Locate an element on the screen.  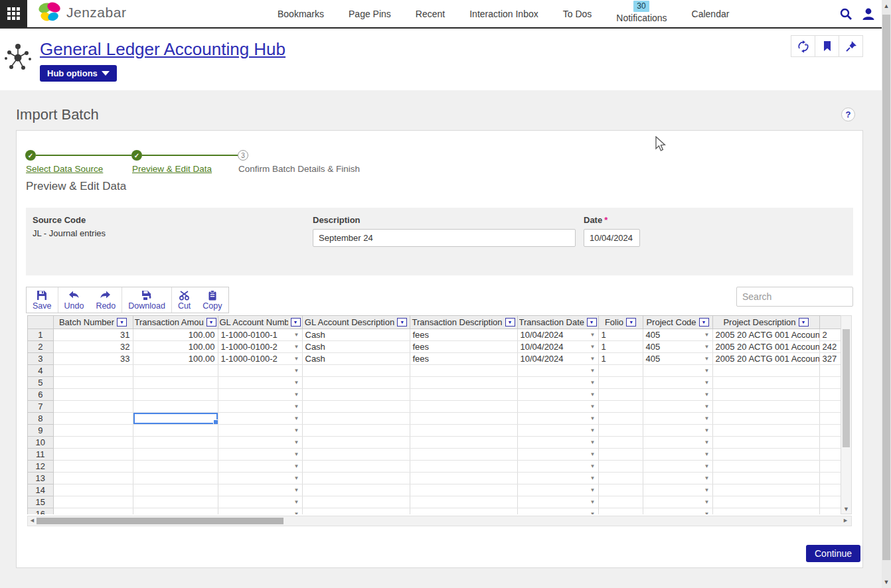
row-number: 6 is located at coordinates (40, 394).